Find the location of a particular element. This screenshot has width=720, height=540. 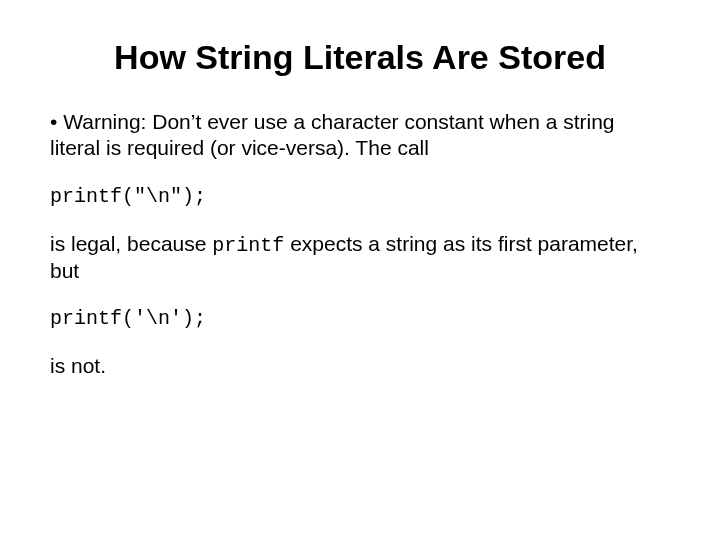

inline-code-printf: printf is located at coordinates (248, 246).